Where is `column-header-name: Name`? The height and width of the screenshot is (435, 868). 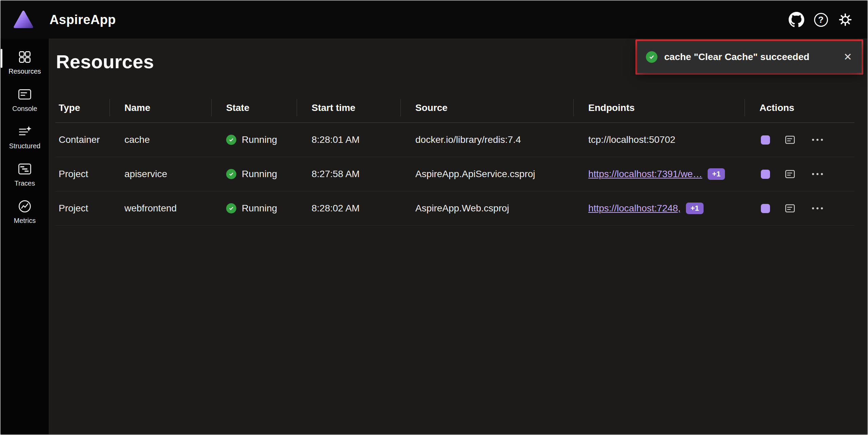
column-header-name: Name is located at coordinates (160, 108).